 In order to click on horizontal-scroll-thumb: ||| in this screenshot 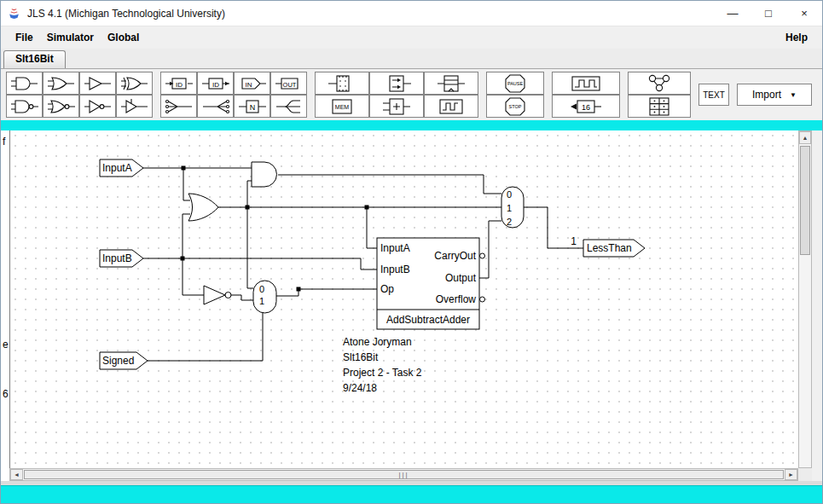, I will do `click(404, 474)`.